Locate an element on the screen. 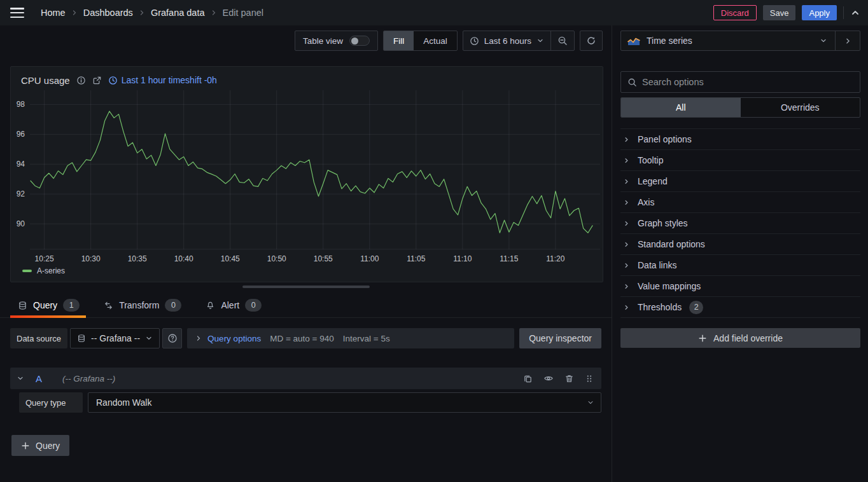  legend-label: A-series is located at coordinates (51, 271).